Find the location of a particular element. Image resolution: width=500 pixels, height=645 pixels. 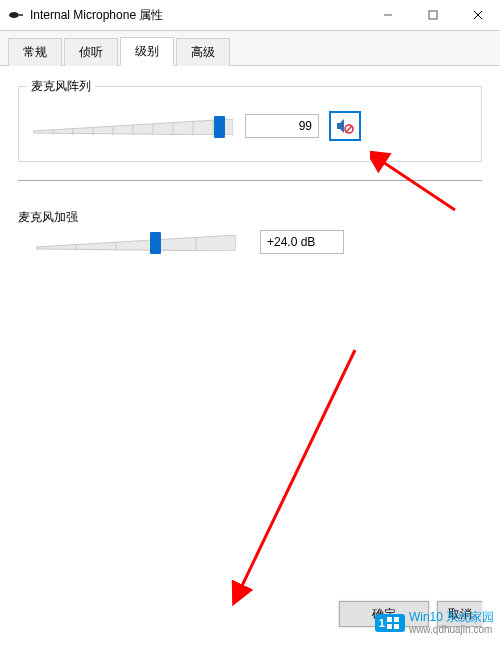

tab-advanced: 高级 is located at coordinates (203, 52).